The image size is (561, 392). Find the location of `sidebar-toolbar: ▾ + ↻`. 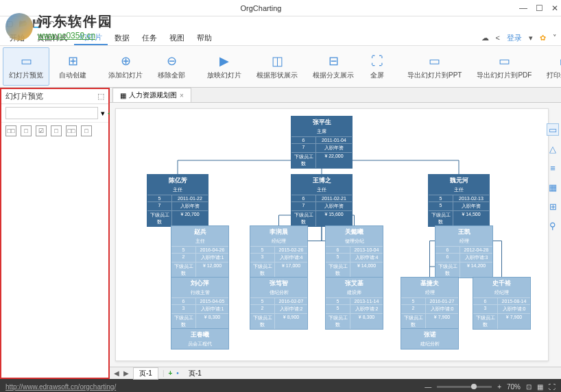

sidebar-toolbar: ▾ + ↻ is located at coordinates (55, 114).